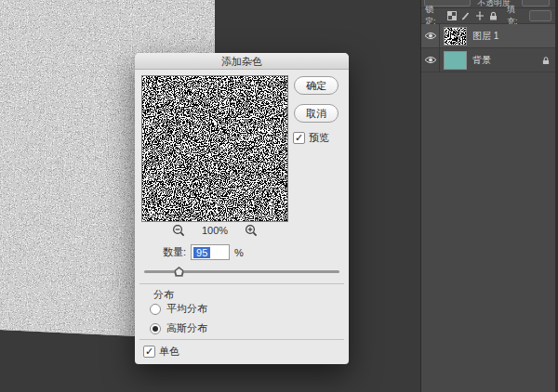 This screenshot has width=558, height=392. What do you see at coordinates (187, 308) in the screenshot?
I see `radio-uniform-label: 平均分布` at bounding box center [187, 308].